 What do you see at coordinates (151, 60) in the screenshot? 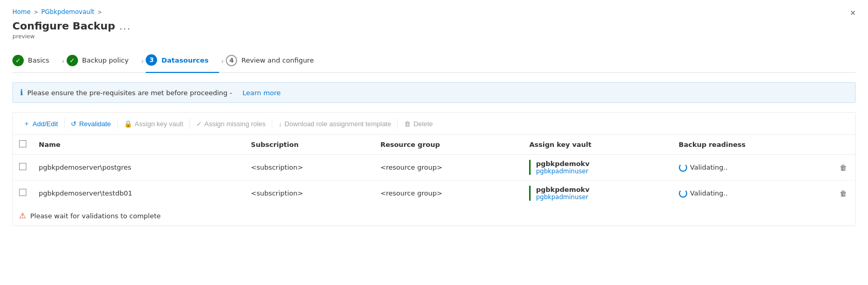
I see `step-datasources-circle: 3` at bounding box center [151, 60].